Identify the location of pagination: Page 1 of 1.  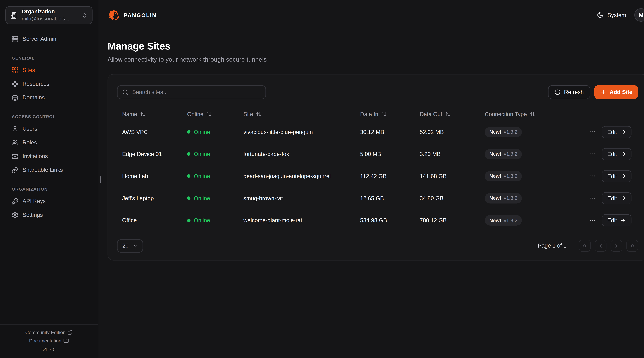
(588, 246).